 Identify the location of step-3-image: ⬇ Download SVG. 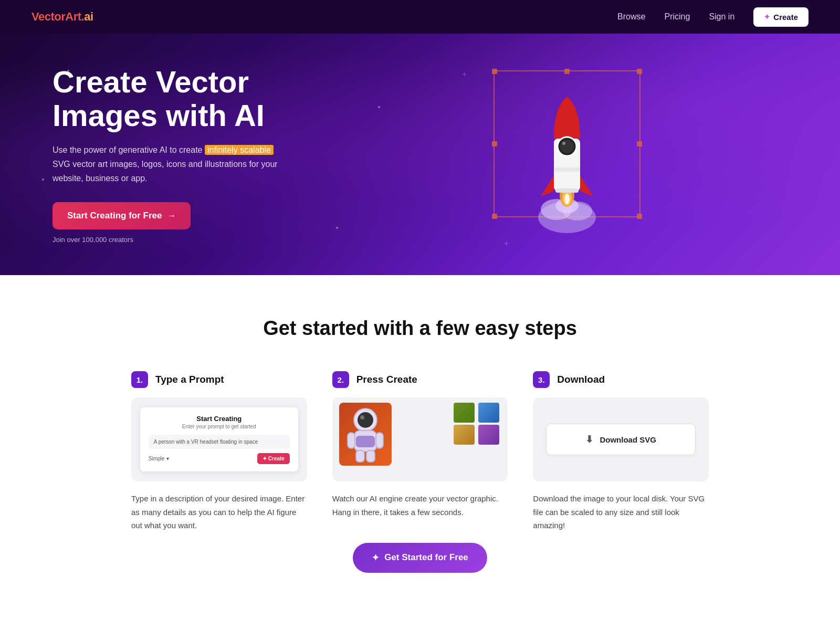
(621, 439).